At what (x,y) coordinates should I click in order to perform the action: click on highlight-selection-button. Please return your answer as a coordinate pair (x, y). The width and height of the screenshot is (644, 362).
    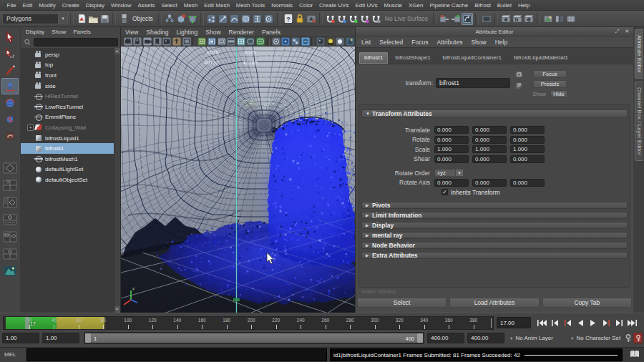
    Looking at the image, I should click on (311, 19).